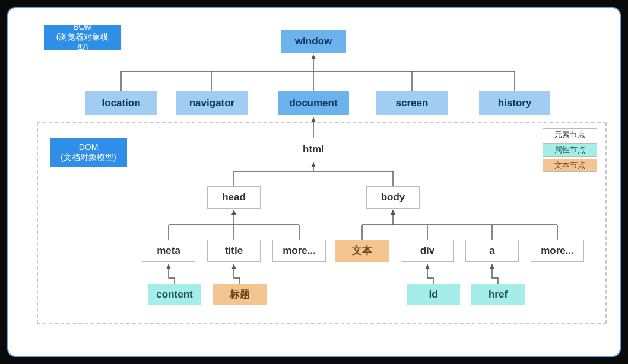 This screenshot has width=628, height=364. Describe the element at coordinates (412, 103) in the screenshot. I see `node-screen: screen` at that location.